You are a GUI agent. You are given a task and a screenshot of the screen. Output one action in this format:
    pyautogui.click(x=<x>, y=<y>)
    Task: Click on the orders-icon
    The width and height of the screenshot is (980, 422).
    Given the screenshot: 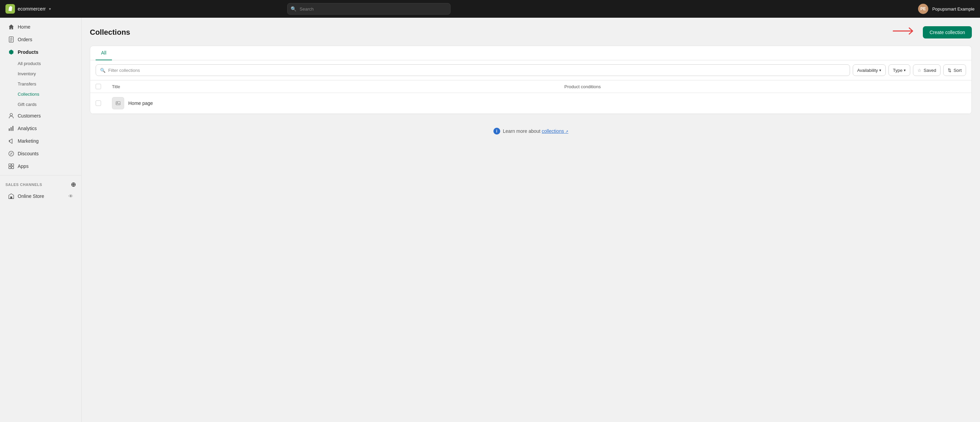 What is the action you would take?
    pyautogui.click(x=11, y=40)
    